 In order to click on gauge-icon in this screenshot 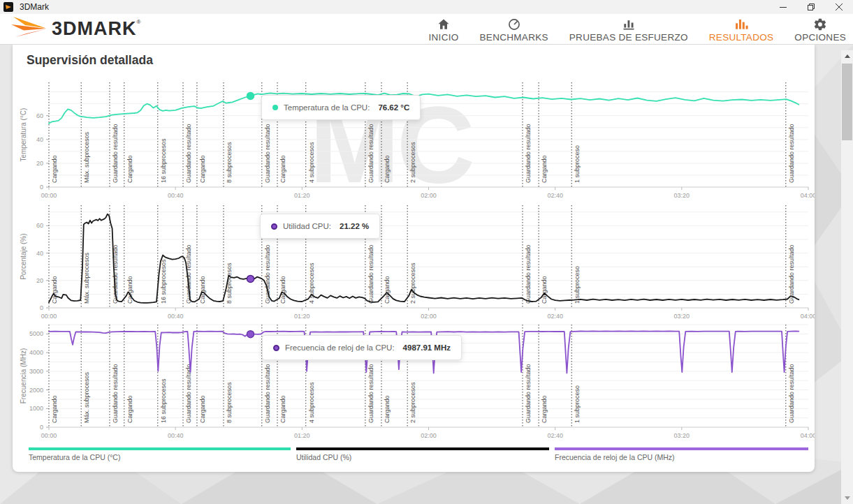, I will do `click(514, 24)`.